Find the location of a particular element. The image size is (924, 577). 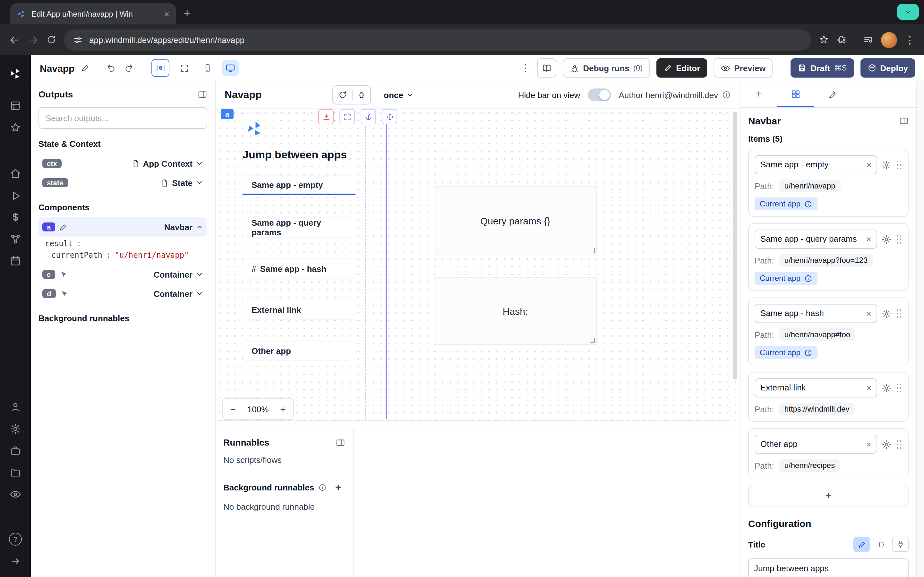

path-value: https://windmill.dev is located at coordinates (817, 409).